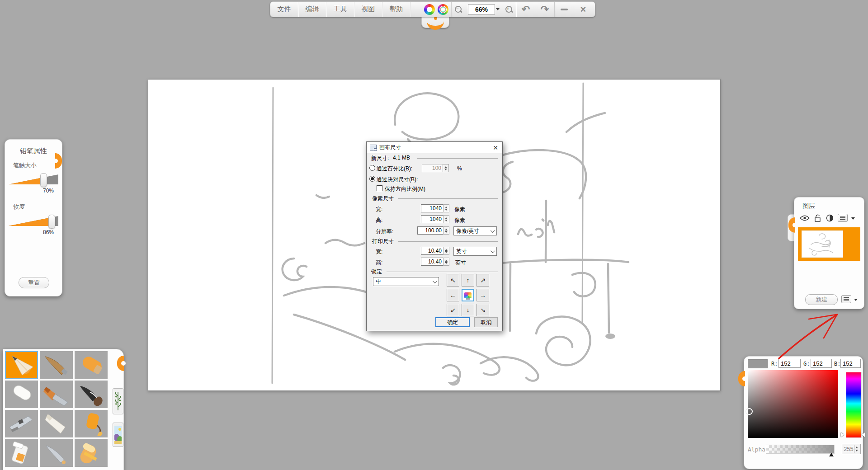 The image size is (868, 470). What do you see at coordinates (56, 453) in the screenshot?
I see `tool-metal-pen` at bounding box center [56, 453].